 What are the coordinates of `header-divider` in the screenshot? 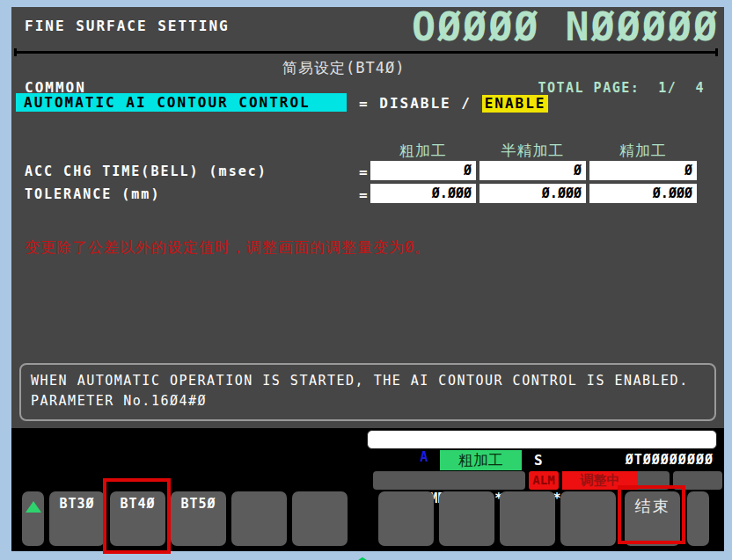 It's located at (366, 53).